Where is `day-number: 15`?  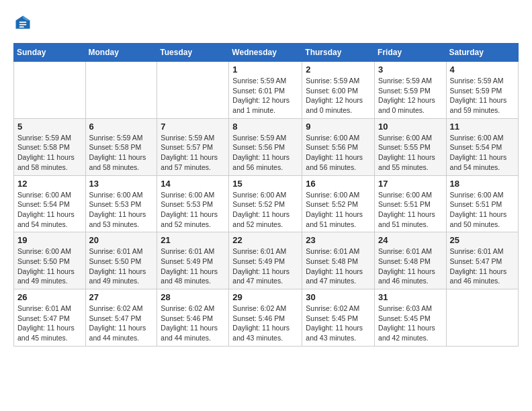 day-number: 15 is located at coordinates (265, 184).